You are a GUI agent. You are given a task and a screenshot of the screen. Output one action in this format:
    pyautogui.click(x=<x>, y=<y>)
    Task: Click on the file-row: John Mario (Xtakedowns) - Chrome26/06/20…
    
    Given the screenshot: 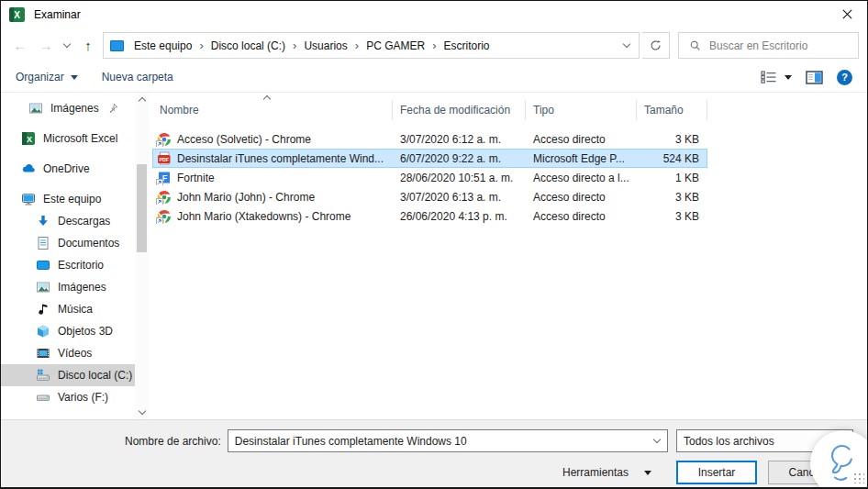 What is the action you would take?
    pyautogui.click(x=429, y=217)
    